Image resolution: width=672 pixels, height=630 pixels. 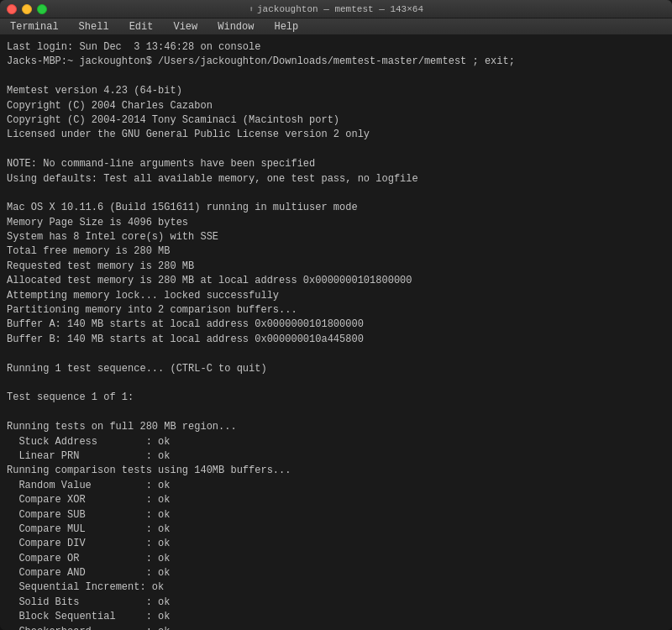 What do you see at coordinates (286, 27) in the screenshot?
I see `menu-item-help: Help` at bounding box center [286, 27].